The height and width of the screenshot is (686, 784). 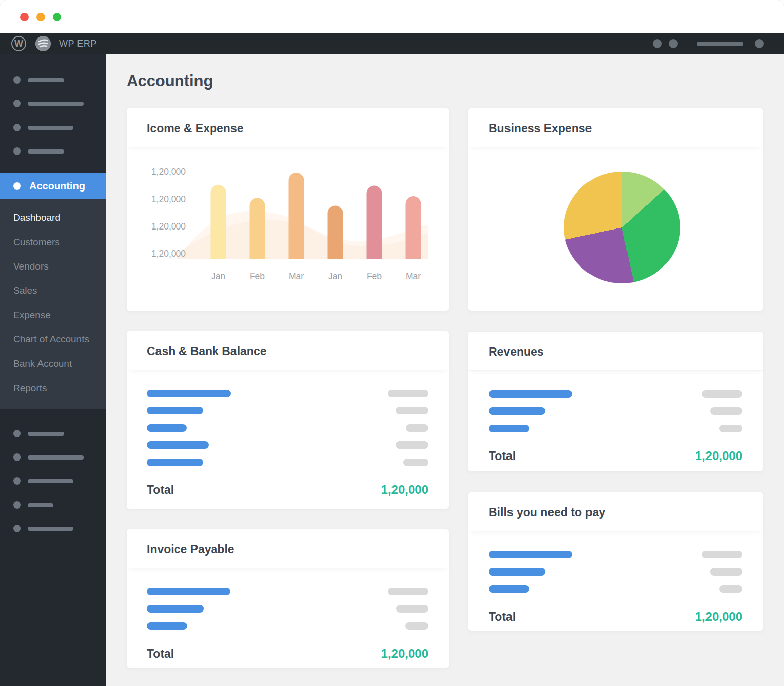 I want to click on sidebar-submenu-item-reports: Reports, so click(x=53, y=388).